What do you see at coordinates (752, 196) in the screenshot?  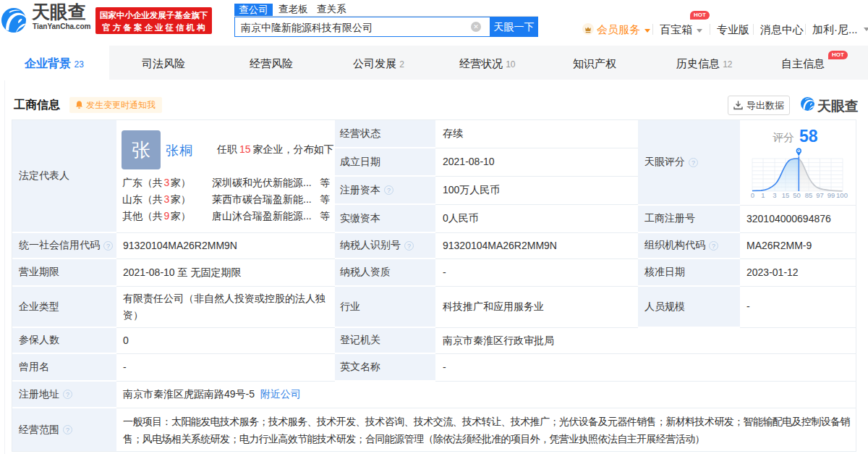 I see `svg-text: 0` at bounding box center [752, 196].